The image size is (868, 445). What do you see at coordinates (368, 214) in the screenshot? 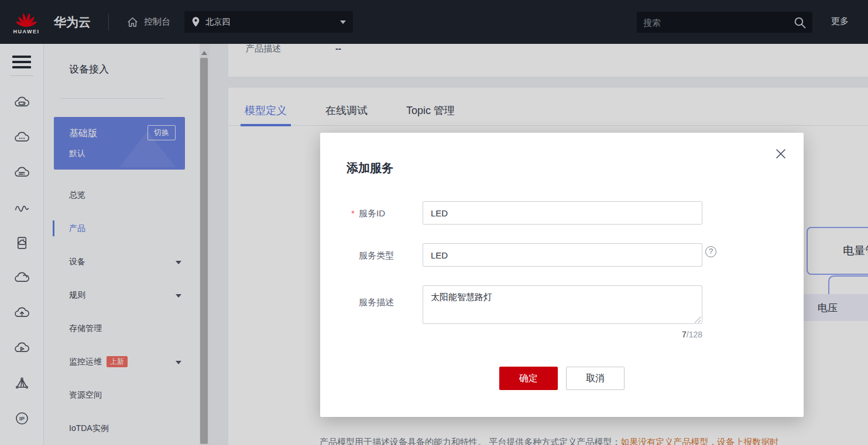
I see `service-id-label: * 服务ID` at bounding box center [368, 214].